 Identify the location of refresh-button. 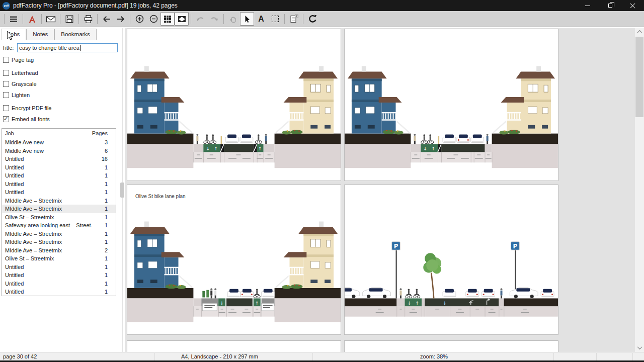
(312, 19).